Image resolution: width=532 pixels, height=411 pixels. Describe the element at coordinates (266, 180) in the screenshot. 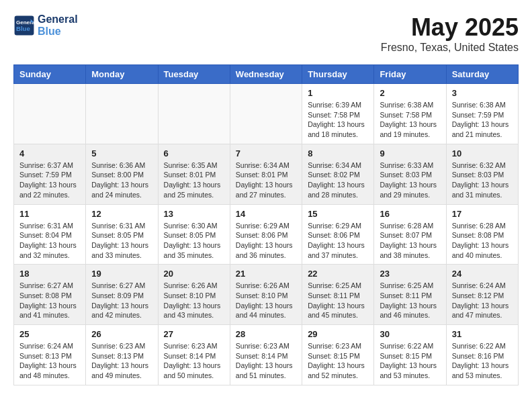

I see `day-info: Sunrise: 6:34 AMSunset: 8:01 PMDaylight:…` at that location.